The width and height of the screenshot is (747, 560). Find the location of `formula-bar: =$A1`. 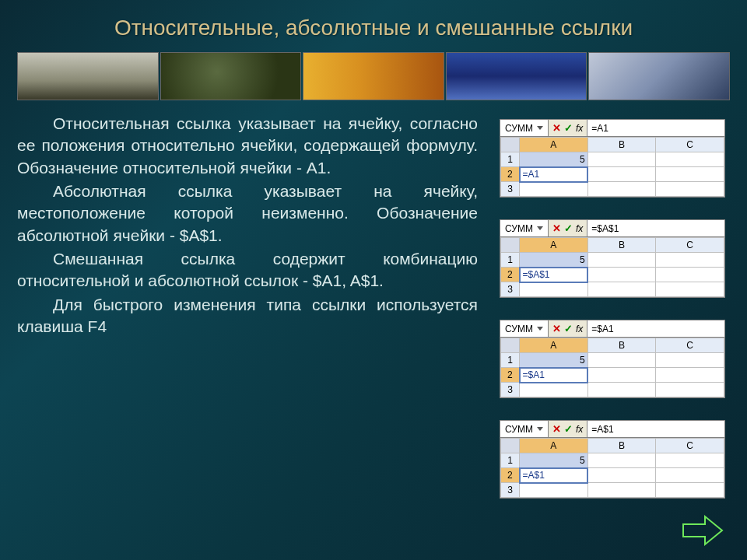

formula-bar: =$A1 is located at coordinates (656, 328).